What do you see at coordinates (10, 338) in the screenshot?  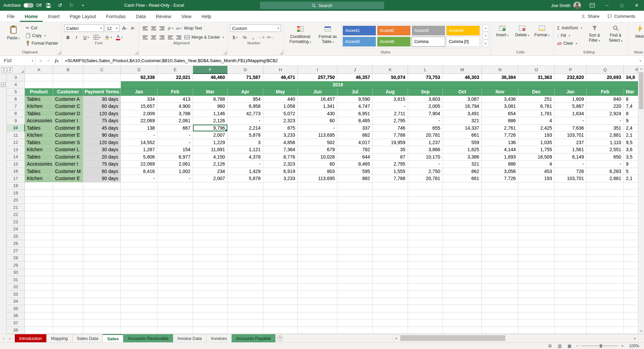 I see `sheet-nav-right-arrow` at bounding box center [10, 338].